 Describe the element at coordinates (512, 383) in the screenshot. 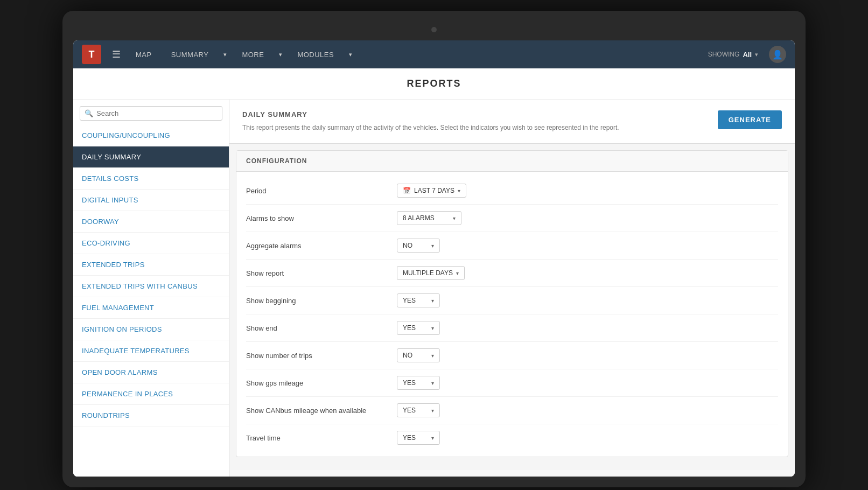

I see `config-row-gps: Show gps mileage YES ▾` at that location.